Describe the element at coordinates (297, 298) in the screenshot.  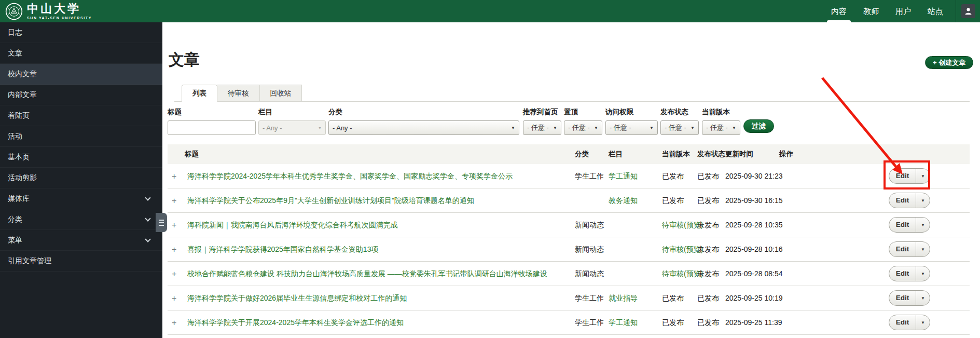
I see `article-title-link: 海洋科学学院关于做好2026届毕业生生源信息绑定和校对工作的通知` at that location.